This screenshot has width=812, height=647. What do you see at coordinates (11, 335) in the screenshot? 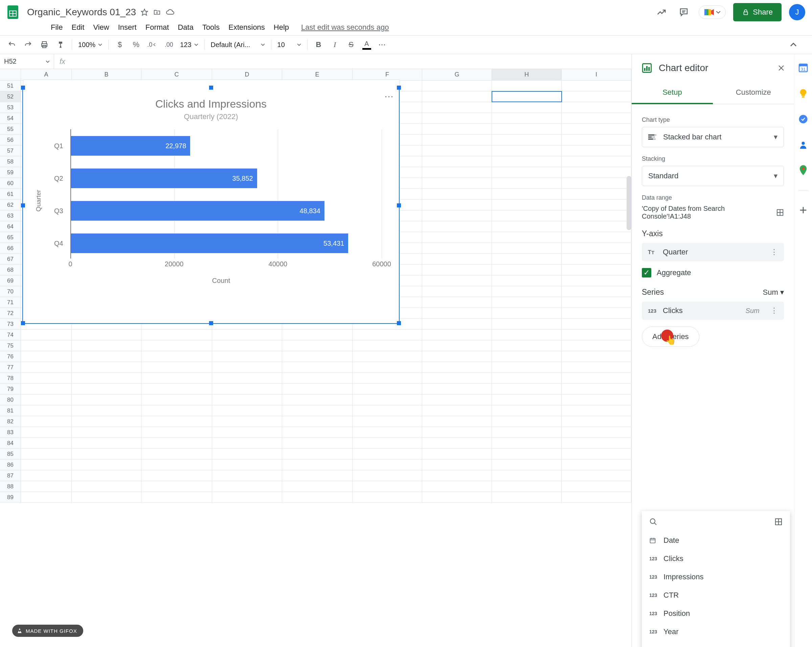
I see `row-header: 74` at bounding box center [11, 335].